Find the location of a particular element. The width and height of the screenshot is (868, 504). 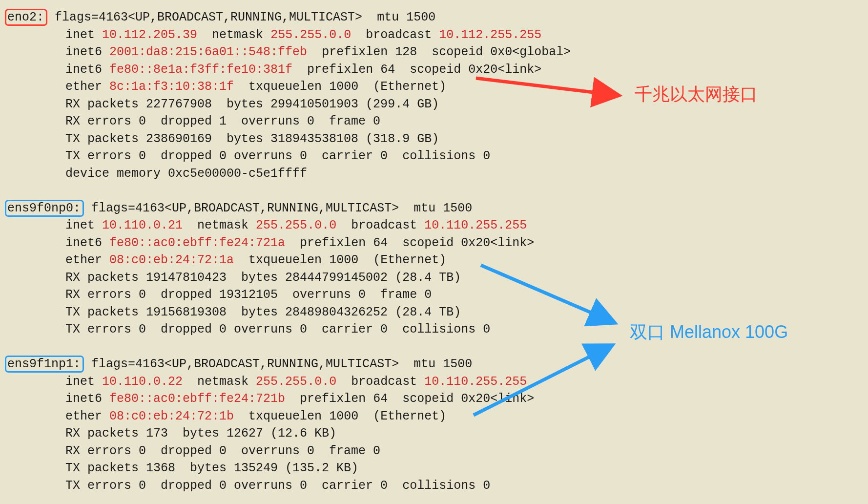

annotation-mellanox-label: 双口 Mellanox 100G is located at coordinates (709, 332).